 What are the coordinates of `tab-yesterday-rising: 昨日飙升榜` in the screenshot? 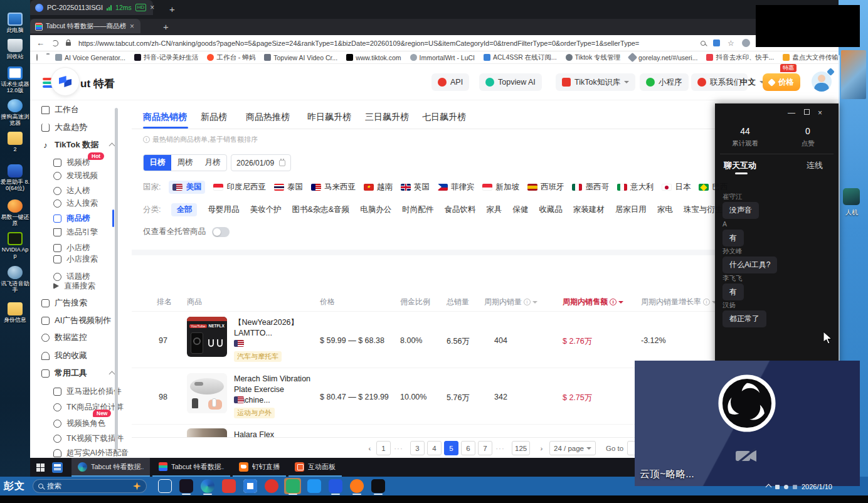 It's located at (329, 117).